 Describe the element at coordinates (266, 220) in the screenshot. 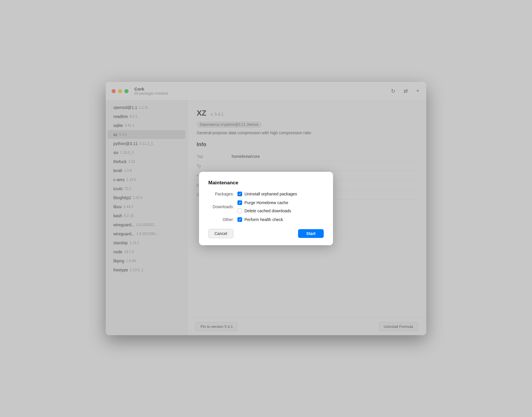

I see `other-row: Other: Perform health check` at that location.